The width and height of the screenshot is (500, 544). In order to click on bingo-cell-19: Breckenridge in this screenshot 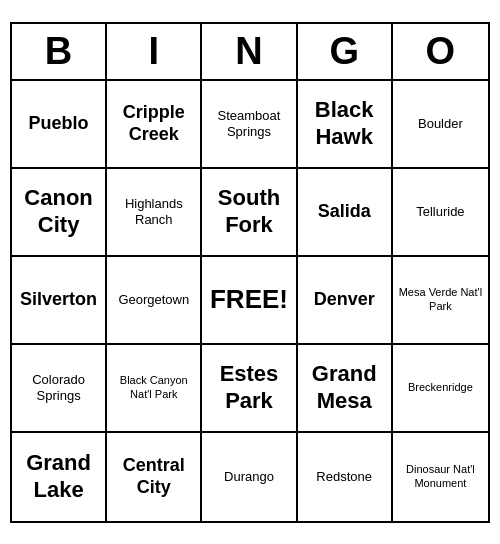, I will do `click(440, 389)`.